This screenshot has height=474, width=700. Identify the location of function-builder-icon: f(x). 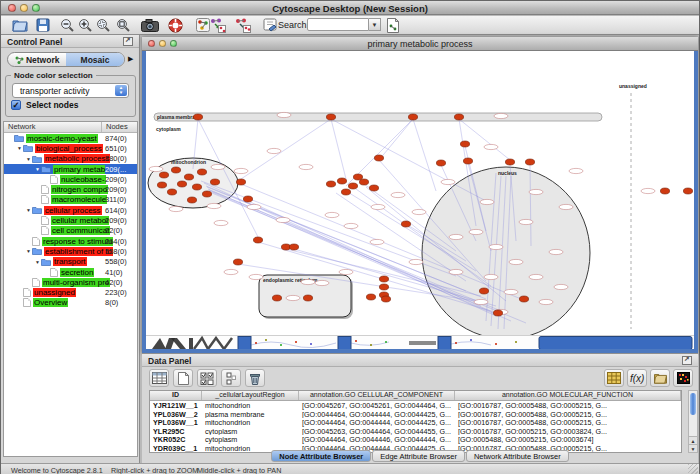
(637, 378).